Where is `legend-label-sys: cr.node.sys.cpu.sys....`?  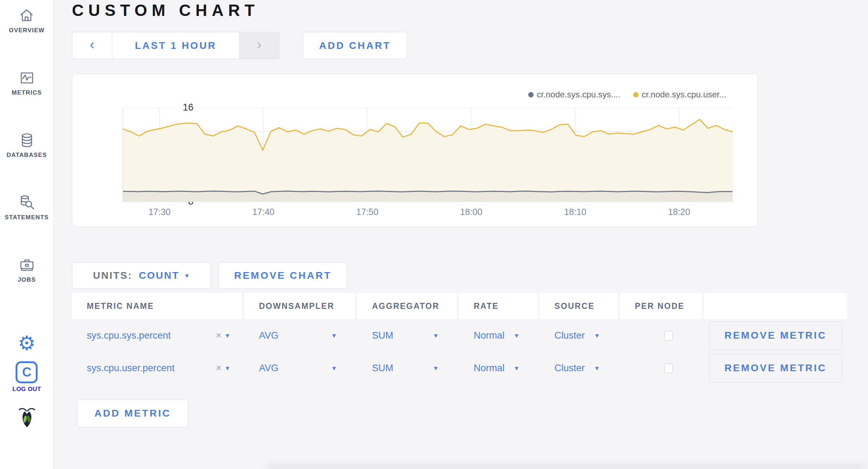 legend-label-sys: cr.node.sys.cpu.sys.... is located at coordinates (579, 95).